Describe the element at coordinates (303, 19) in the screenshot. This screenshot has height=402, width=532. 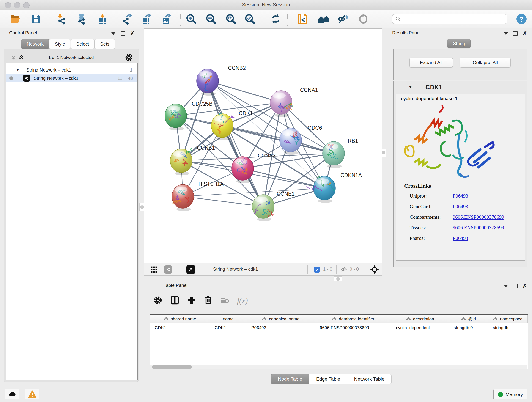
I see `share-document-icon` at that location.